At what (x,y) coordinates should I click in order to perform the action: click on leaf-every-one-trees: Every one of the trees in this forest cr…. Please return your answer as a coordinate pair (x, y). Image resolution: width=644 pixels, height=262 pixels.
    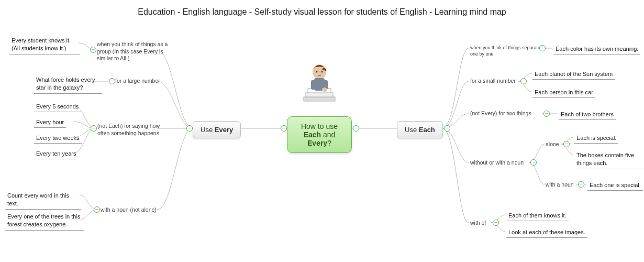
    Looking at the image, I should click on (45, 221).